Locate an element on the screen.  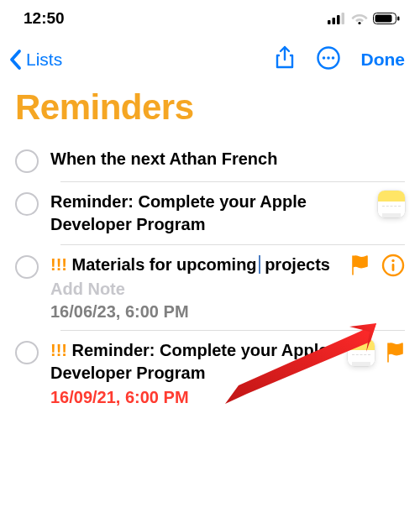
reminder-date: 16/06/23, 6:00 PM is located at coordinates (195, 312).